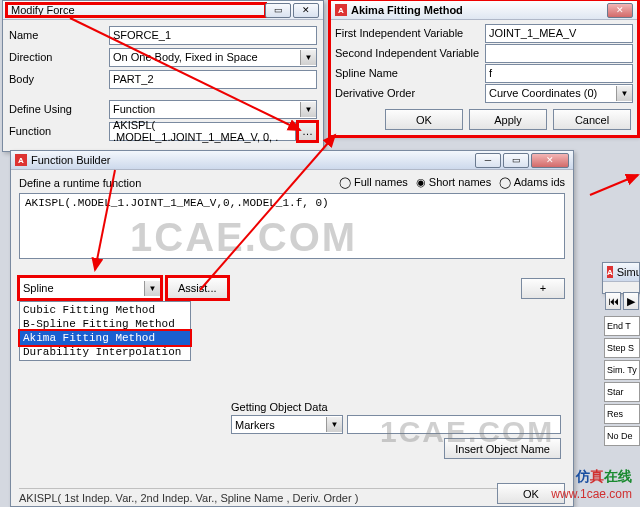 This screenshot has width=640, height=507. Describe the element at coordinates (559, 94) in the screenshot. I see `deriv-combo: Curve Coordinates (0)▼` at that location.